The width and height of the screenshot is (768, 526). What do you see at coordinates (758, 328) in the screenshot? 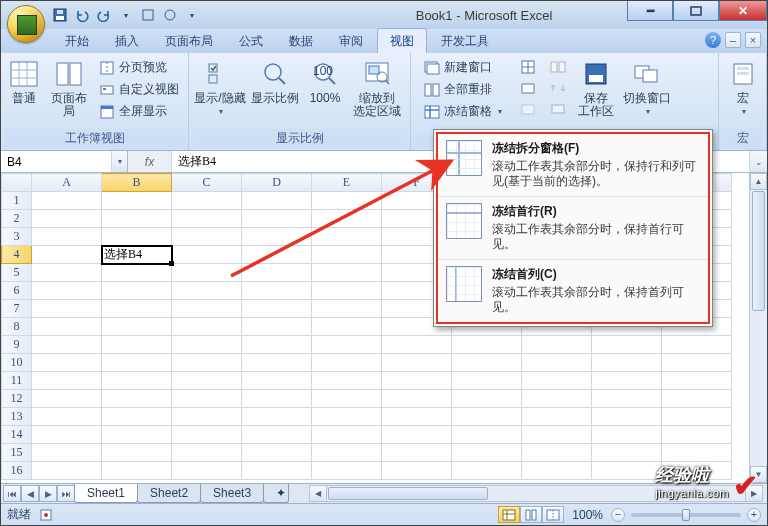
I see `vertical-scrollbar: ▲ ▼` at bounding box center [758, 328].